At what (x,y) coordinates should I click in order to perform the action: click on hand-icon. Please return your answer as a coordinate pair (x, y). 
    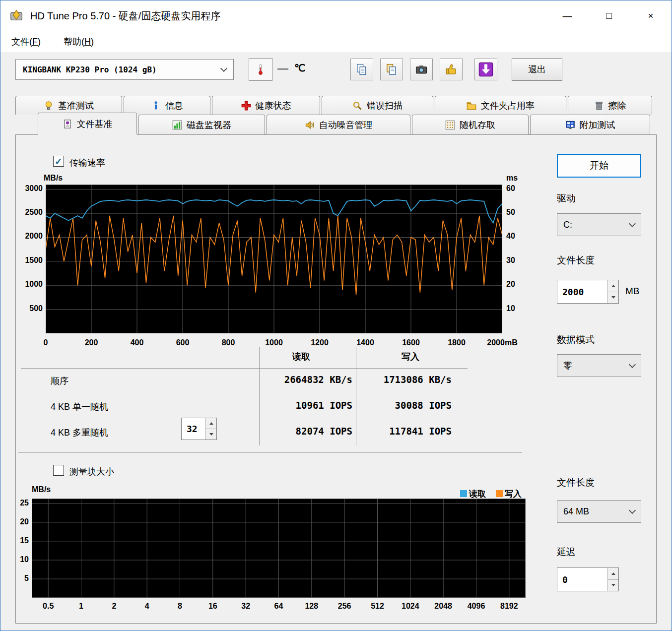
    Looking at the image, I should click on (451, 69).